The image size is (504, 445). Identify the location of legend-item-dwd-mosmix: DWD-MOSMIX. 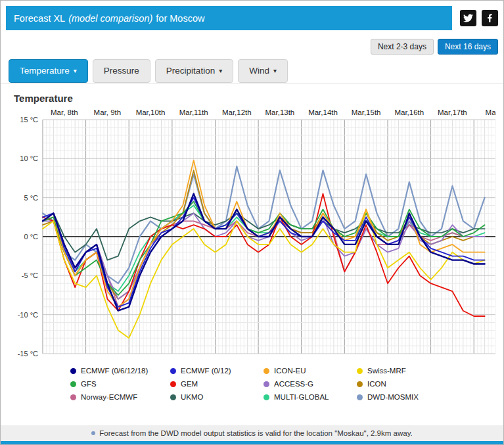
(407, 397).